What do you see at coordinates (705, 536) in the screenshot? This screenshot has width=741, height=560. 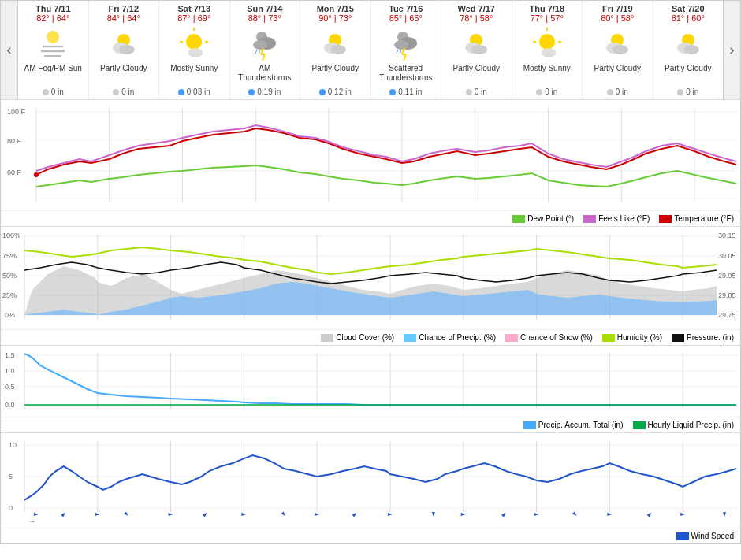 I see `legend-item: Wind Speed` at bounding box center [705, 536].